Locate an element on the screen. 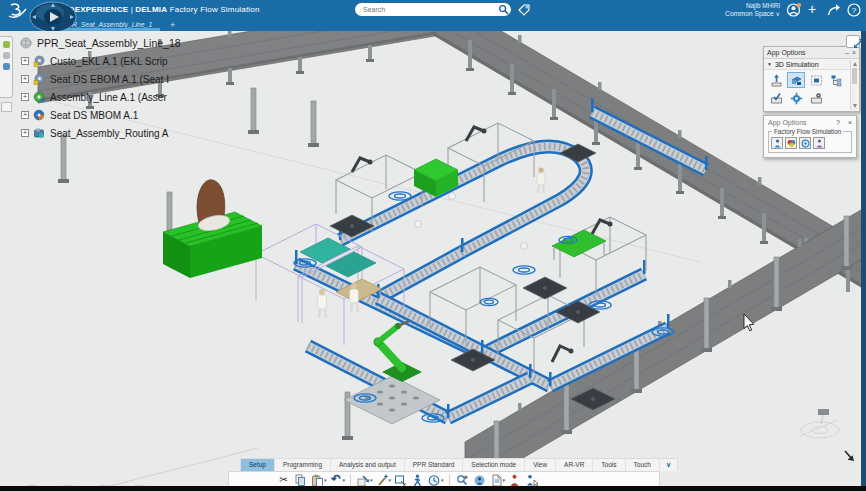 The image size is (866, 491). 3ds-logo is located at coordinates (18, 10).